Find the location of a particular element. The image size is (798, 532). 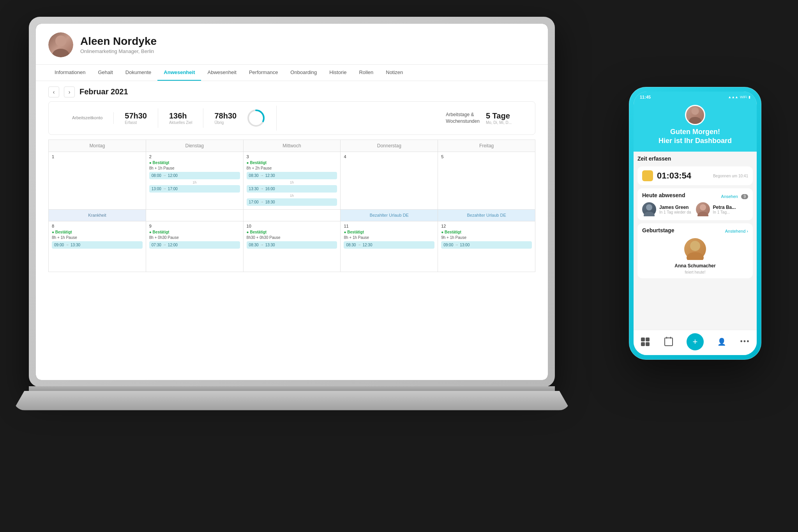

avatar is located at coordinates (61, 45).